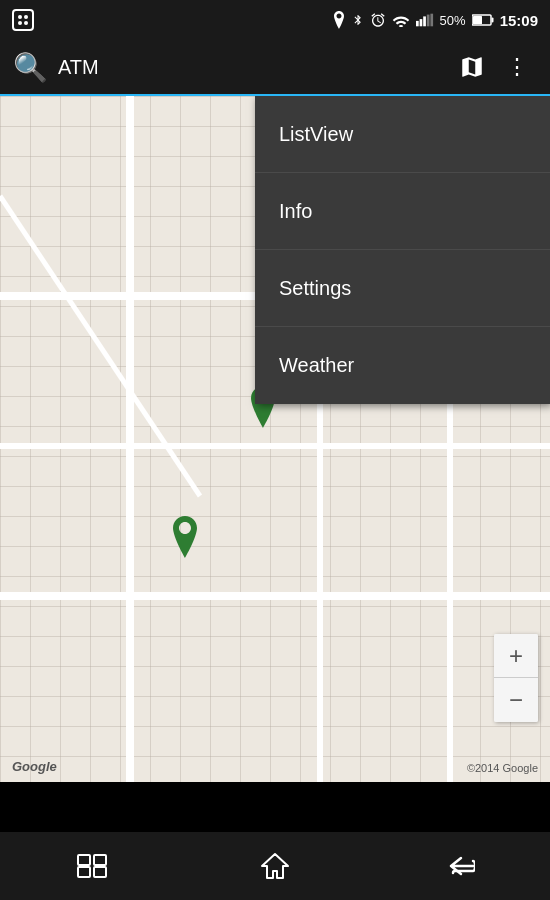 The height and width of the screenshot is (900, 550). I want to click on google-watermark: Google, so click(34, 766).